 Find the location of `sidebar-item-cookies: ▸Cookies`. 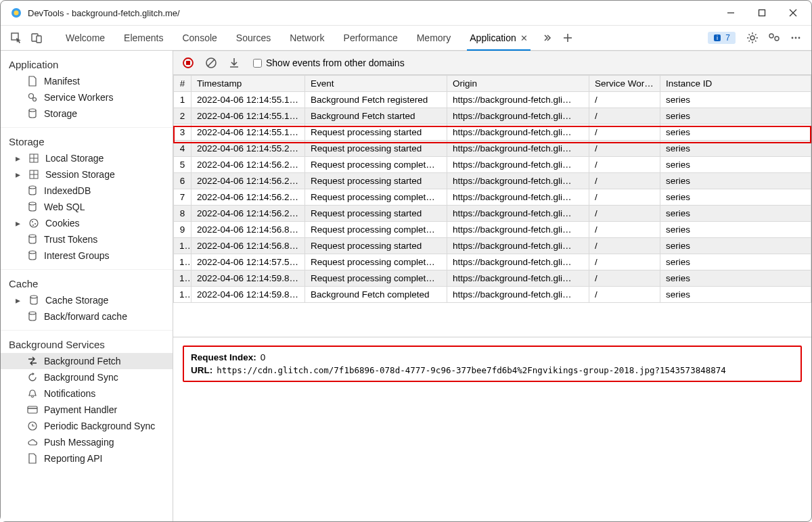

sidebar-item-cookies: ▸Cookies is located at coordinates (87, 223).